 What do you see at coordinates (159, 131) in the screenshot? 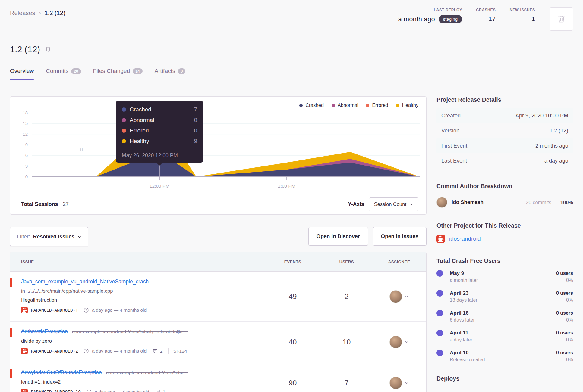
I see `tooltip-row: Errored 0` at bounding box center [159, 131].